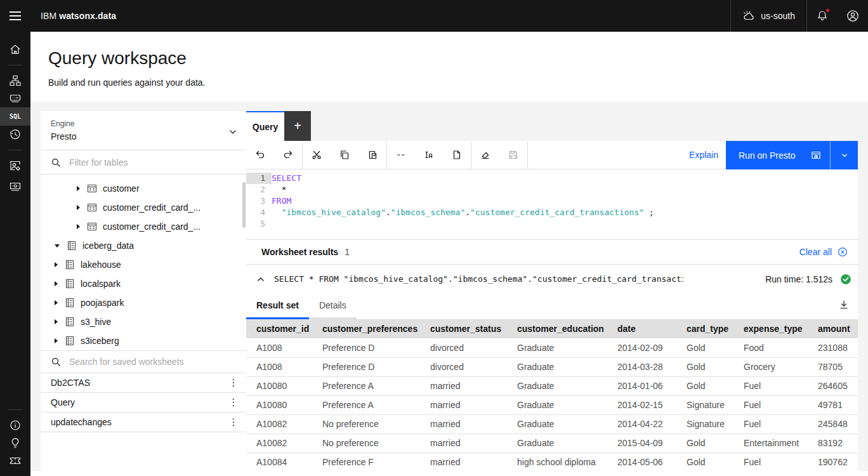  I want to click on table-row: A1008Preference DdivorcedGraduate2014-02…, so click(552, 348).